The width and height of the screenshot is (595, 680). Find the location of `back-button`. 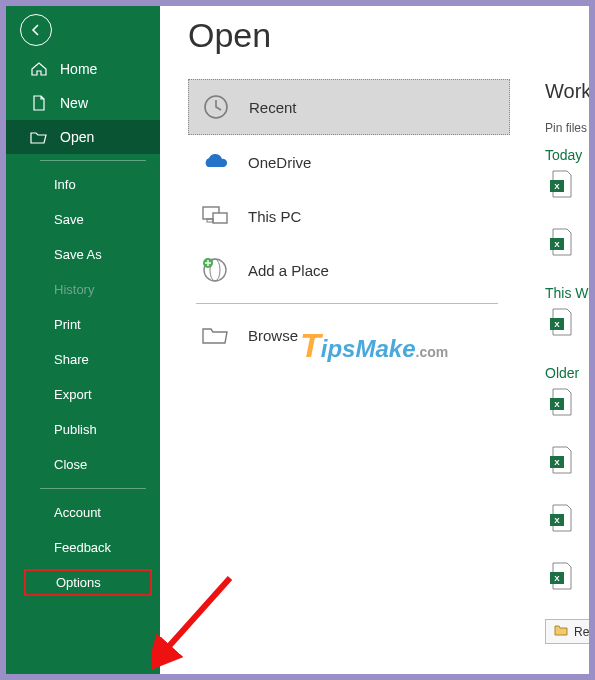

back-button is located at coordinates (36, 30).